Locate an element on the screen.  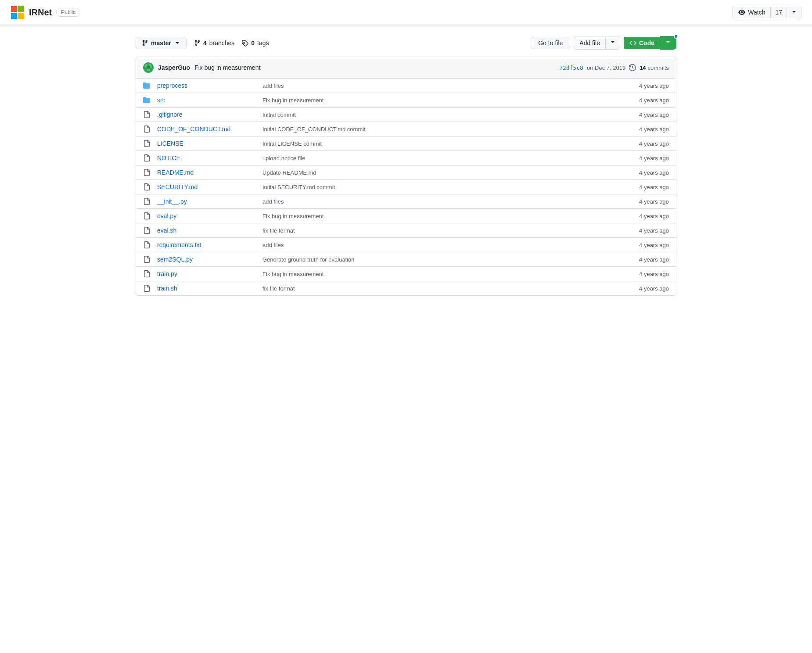
commit-hash: 72df5c8 is located at coordinates (571, 68).